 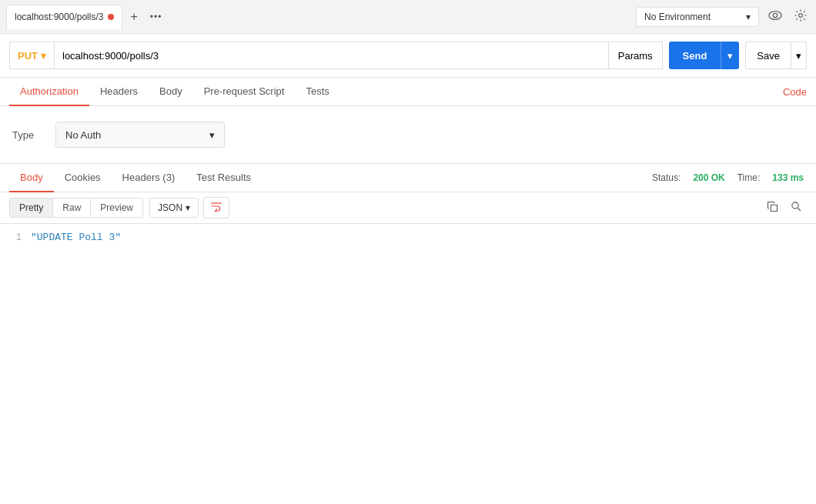 I want to click on active-tab: localhost:9000/polls/3, so click(x=65, y=17).